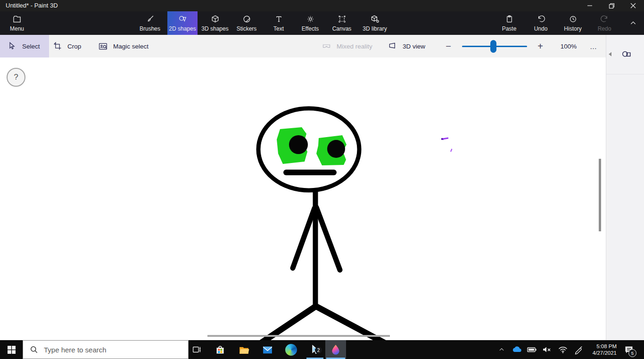 Image resolution: width=644 pixels, height=359 pixels. What do you see at coordinates (319, 351) in the screenshot?
I see `pinned-app-count-badge: 2` at bounding box center [319, 351].